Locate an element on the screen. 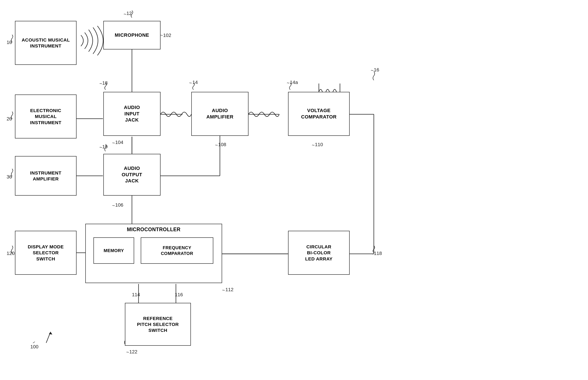 The width and height of the screenshot is (588, 380). ref-19: 19 is located at coordinates (105, 147).